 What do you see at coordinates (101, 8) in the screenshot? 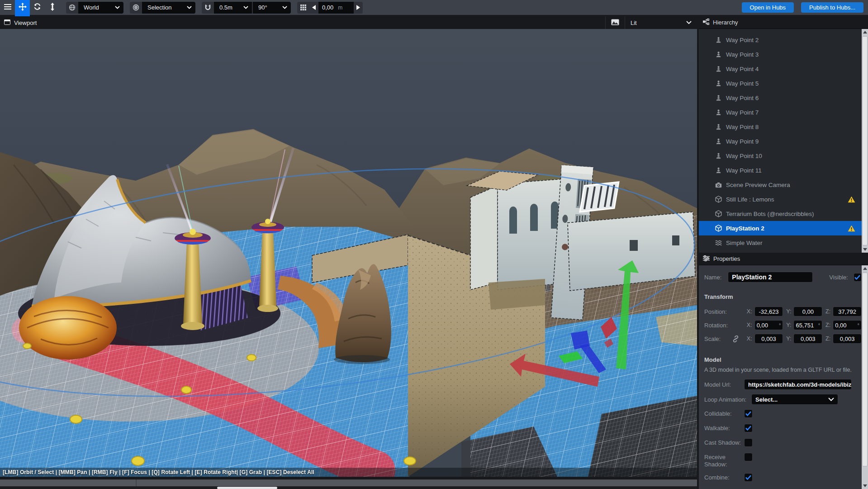
I see `transform-space-select: World` at bounding box center [101, 8].